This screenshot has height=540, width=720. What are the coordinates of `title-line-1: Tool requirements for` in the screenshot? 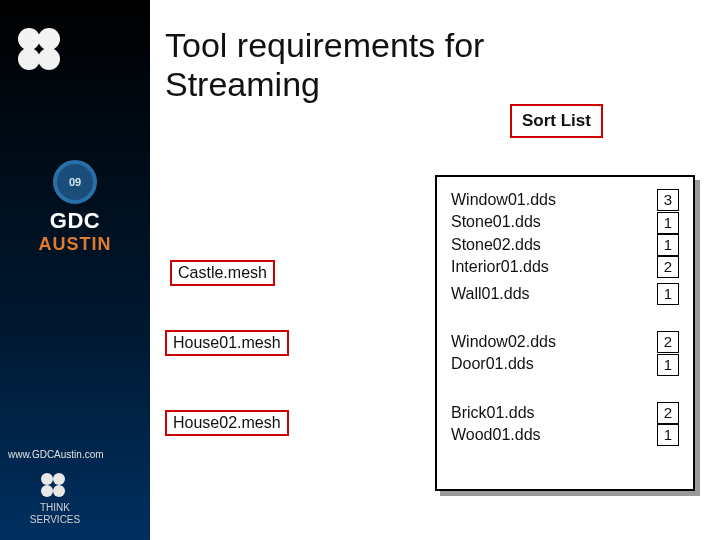 It's located at (324, 45).